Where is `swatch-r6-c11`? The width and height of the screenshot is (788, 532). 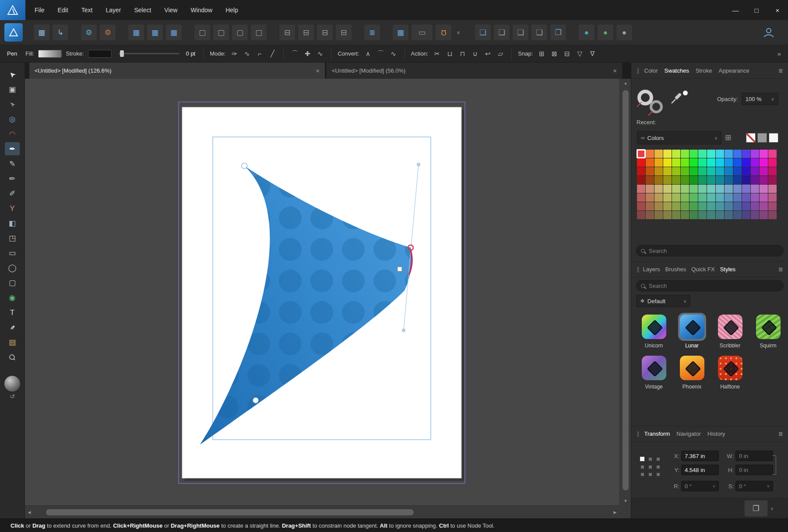 swatch-r6-c11 is located at coordinates (737, 206).